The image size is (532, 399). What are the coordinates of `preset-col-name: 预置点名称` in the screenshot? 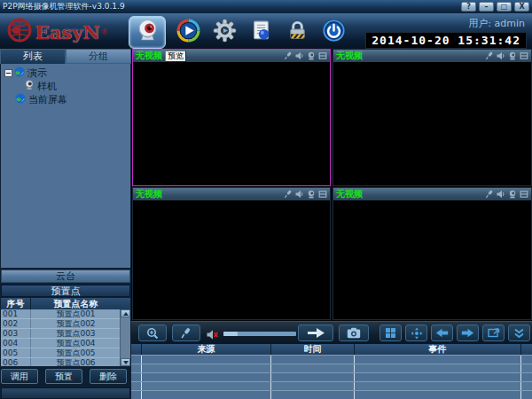 It's located at (76, 303).